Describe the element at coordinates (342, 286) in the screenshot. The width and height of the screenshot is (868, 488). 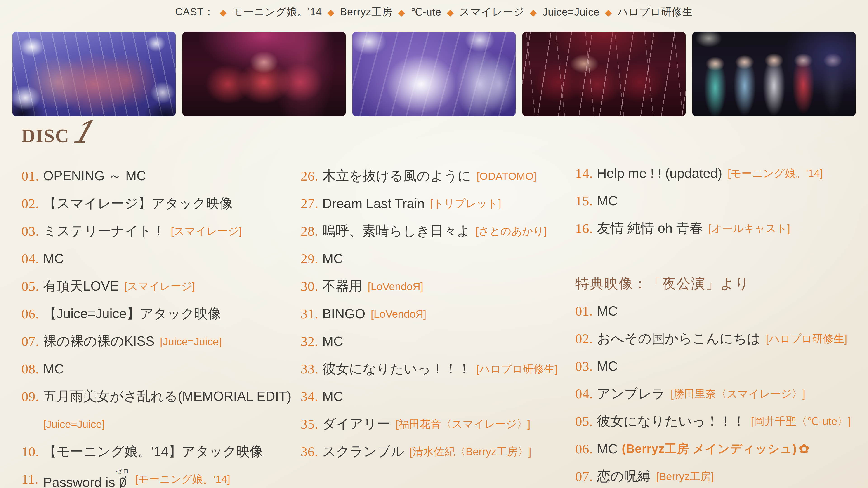
I see `track-title: 不器用` at that location.